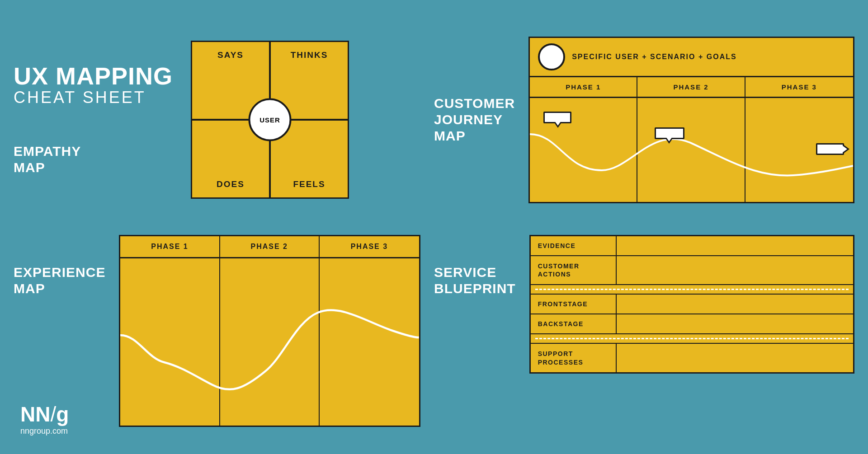  I want to click on exp-map-label: EXPERIENCE MAP, so click(60, 281).